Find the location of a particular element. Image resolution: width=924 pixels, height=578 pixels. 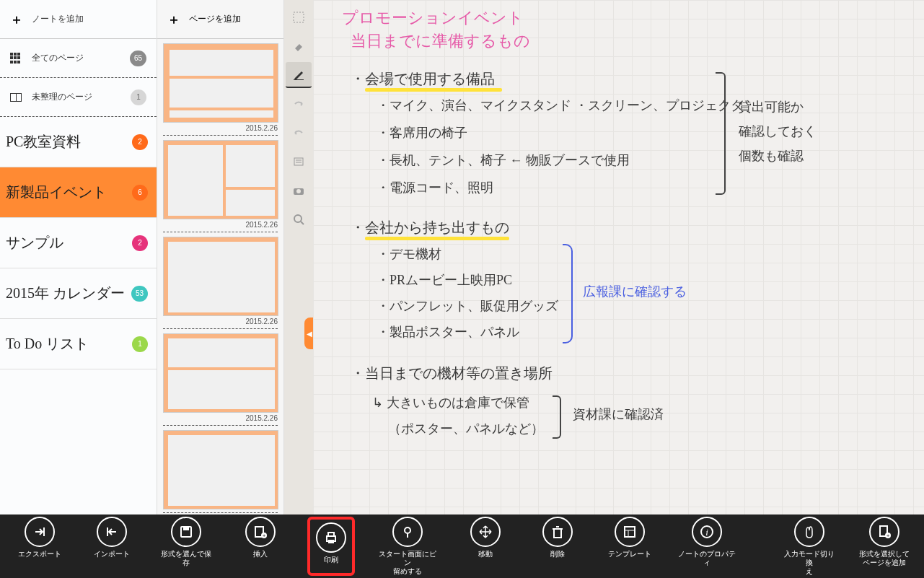

canvas-title-1: プロモーションイベント is located at coordinates (433, 18).